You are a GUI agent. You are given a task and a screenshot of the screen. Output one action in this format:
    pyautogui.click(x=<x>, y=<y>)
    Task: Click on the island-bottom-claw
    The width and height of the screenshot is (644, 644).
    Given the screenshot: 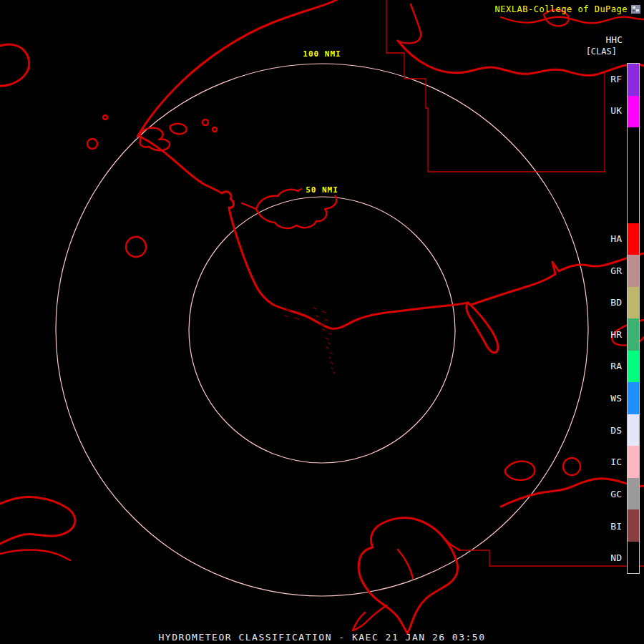 What is the action you would take?
    pyautogui.click(x=369, y=618)
    